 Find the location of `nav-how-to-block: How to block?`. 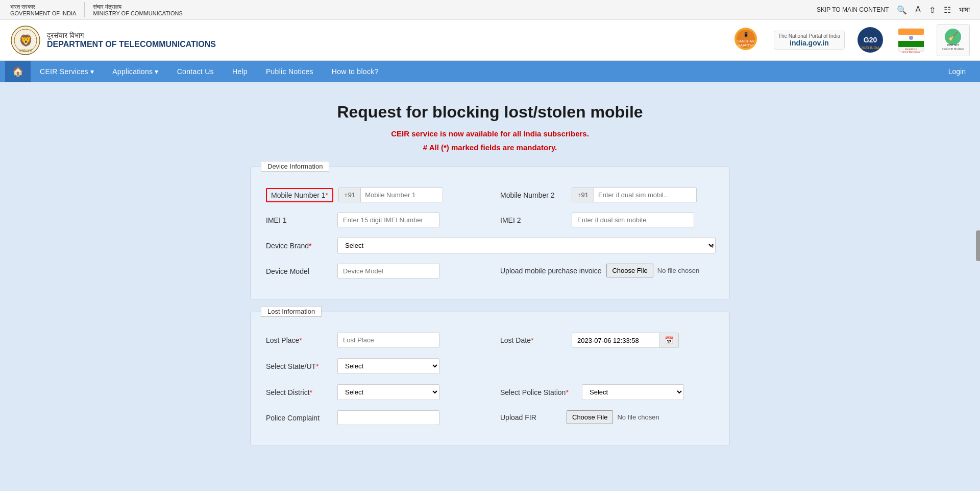

nav-how-to-block: How to block? is located at coordinates (355, 72).